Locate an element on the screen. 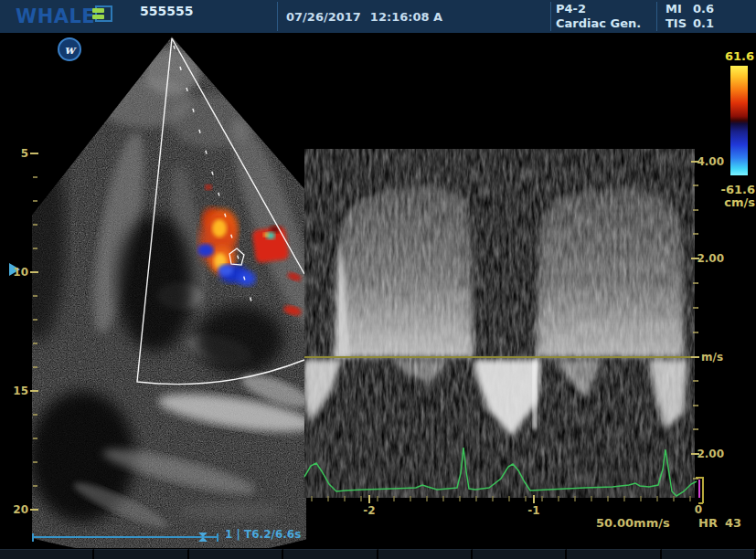 The height and width of the screenshot is (559, 756). sweep-marker is located at coordinates (699, 489).